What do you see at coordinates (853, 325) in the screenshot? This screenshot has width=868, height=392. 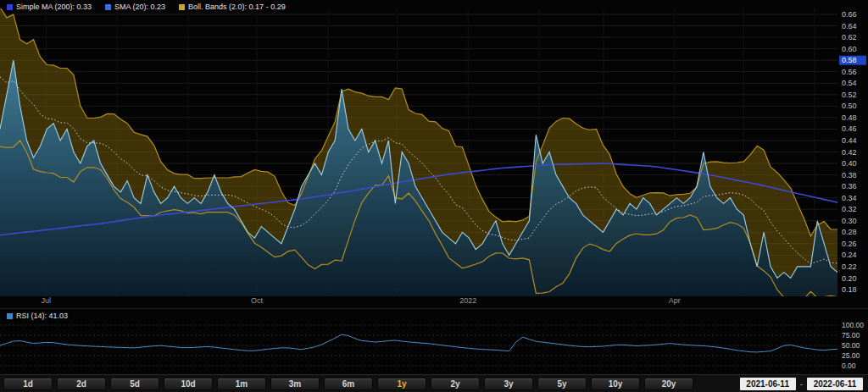 I see `rsi-axis-label: 100.00` at bounding box center [853, 325].